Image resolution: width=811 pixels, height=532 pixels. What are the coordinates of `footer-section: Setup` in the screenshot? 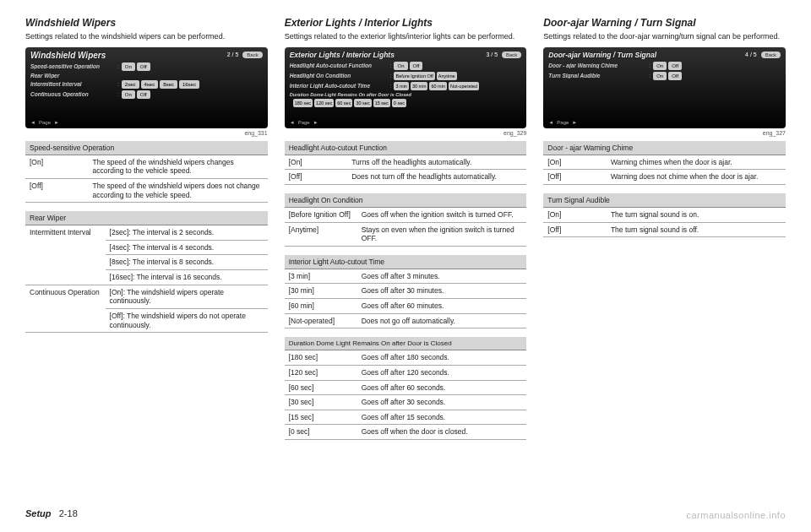 It's located at (39, 513).